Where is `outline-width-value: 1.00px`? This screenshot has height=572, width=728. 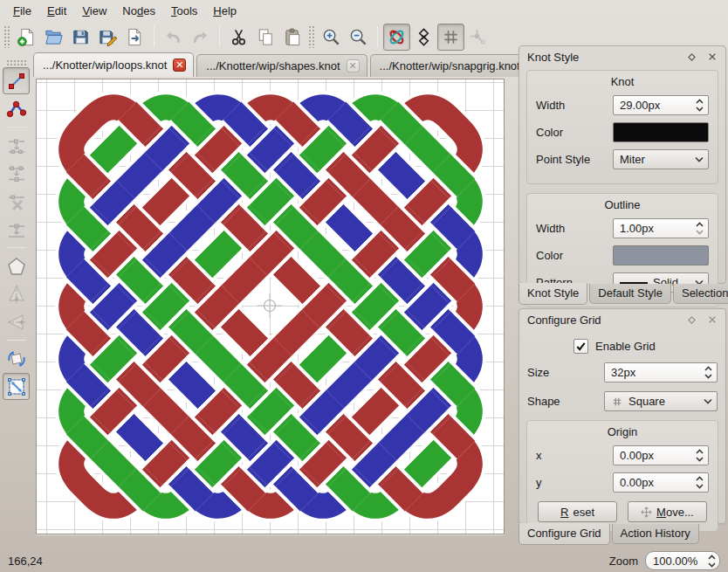 outline-width-value: 1.00px is located at coordinates (657, 229).